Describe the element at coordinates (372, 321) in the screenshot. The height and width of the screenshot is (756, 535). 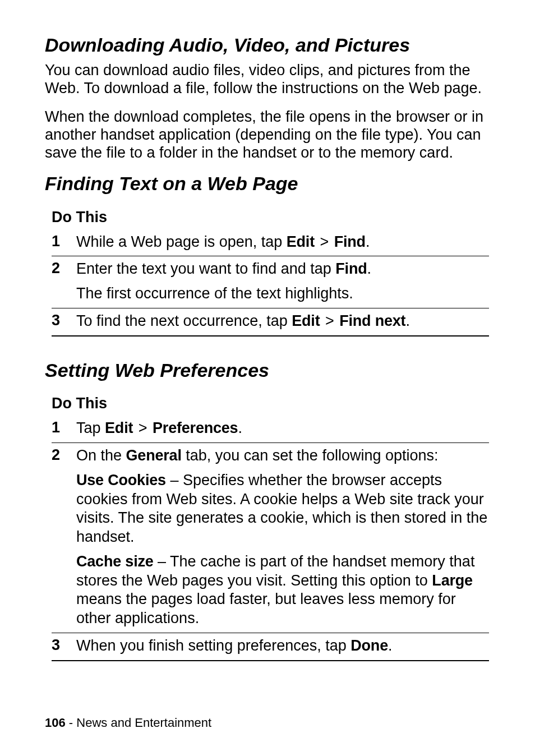
I see `ui-label-find-next: Find next` at that location.